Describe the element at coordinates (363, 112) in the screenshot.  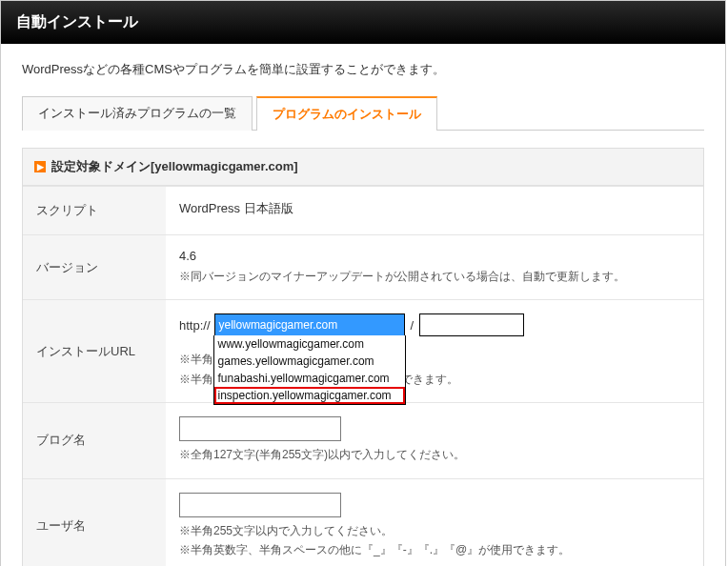
I see `tab-bar: インストール済みプログラムの一覧 プログラムのインストール` at that location.